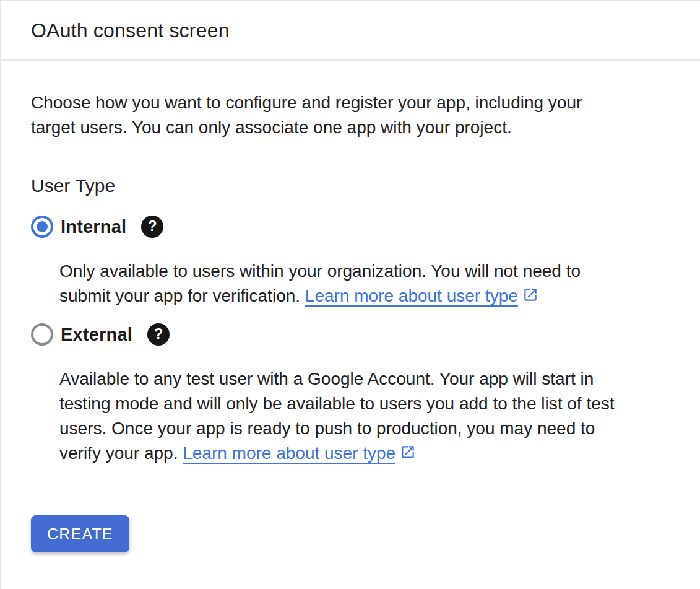 The height and width of the screenshot is (589, 700). What do you see at coordinates (365, 453) in the screenshot?
I see `desc-line: verify your app. Learn more about user t…` at bounding box center [365, 453].